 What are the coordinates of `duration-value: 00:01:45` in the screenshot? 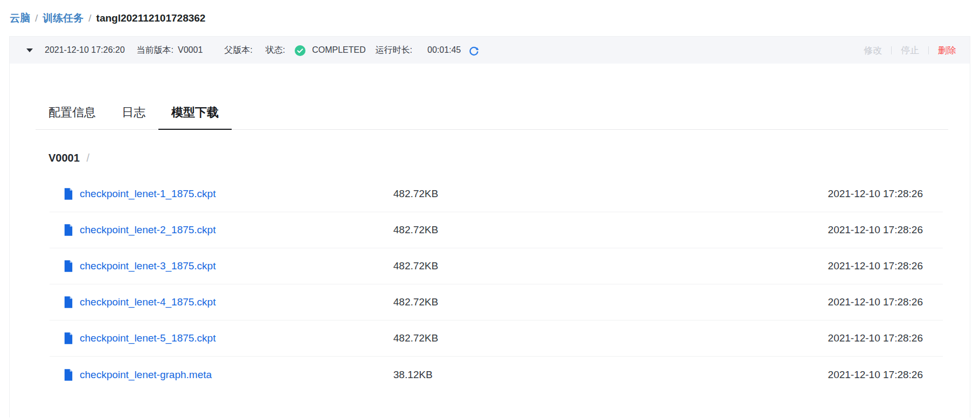 It's located at (444, 50).